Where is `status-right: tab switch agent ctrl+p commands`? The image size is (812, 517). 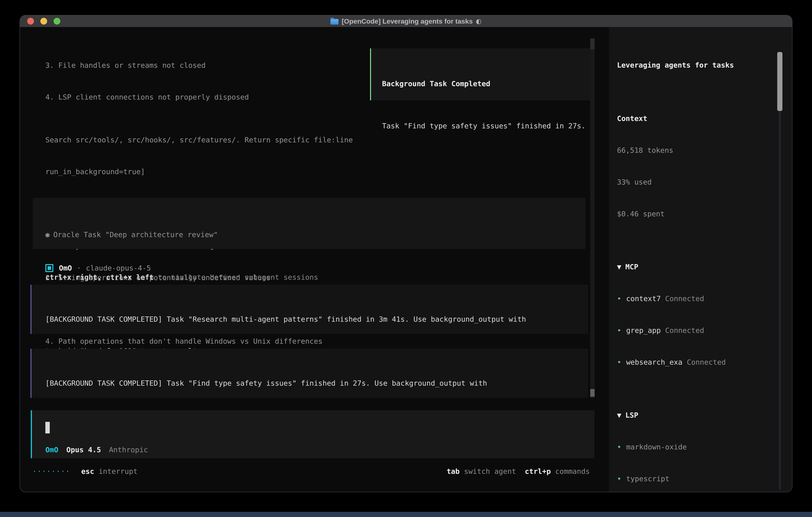
status-right: tab switch agent ctrl+p commands is located at coordinates (518, 471).